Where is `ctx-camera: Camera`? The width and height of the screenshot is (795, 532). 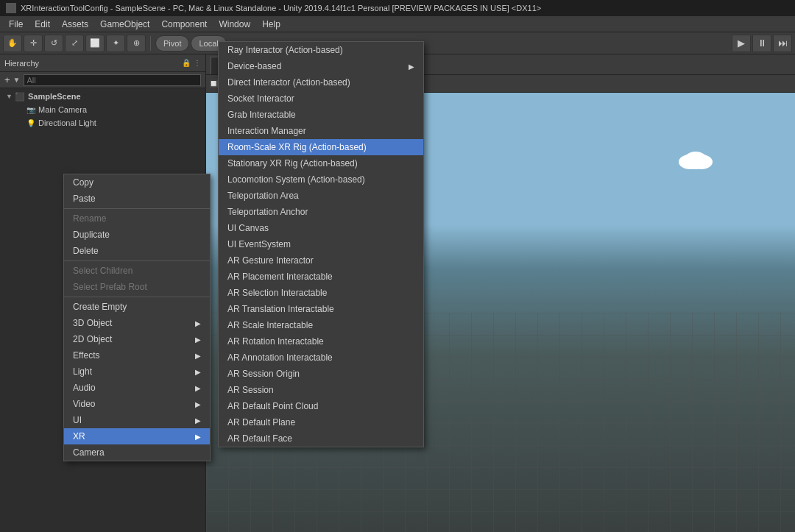 ctx-camera: Camera is located at coordinates (137, 453).